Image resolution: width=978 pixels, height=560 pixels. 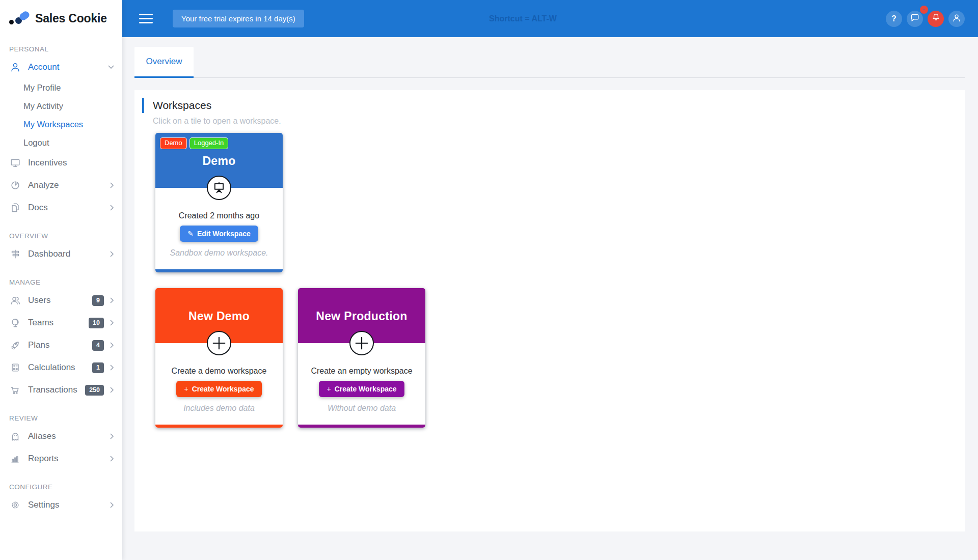 I want to click on section-label-configure: CONFIGURE, so click(x=61, y=487).